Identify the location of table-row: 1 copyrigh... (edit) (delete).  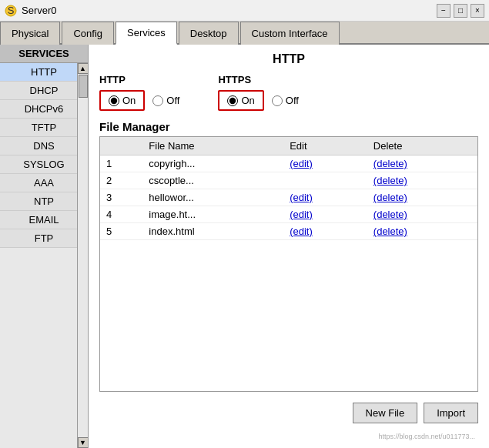
(289, 164).